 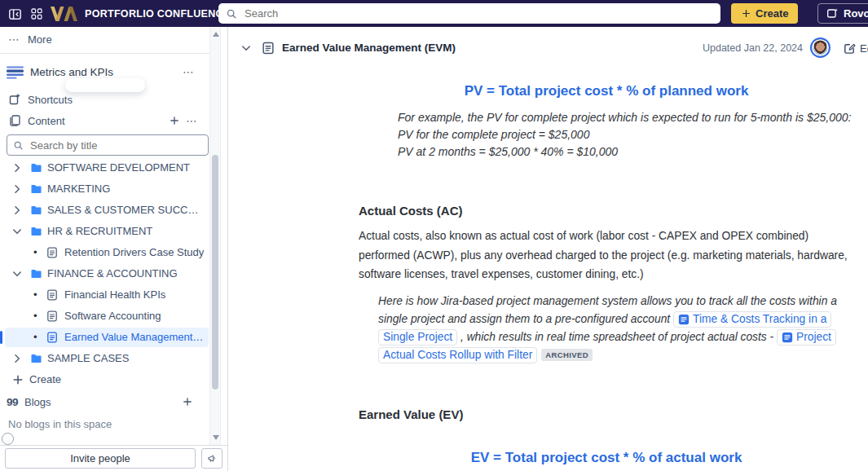 I want to click on scrollbar-up-arrow, so click(x=216, y=34).